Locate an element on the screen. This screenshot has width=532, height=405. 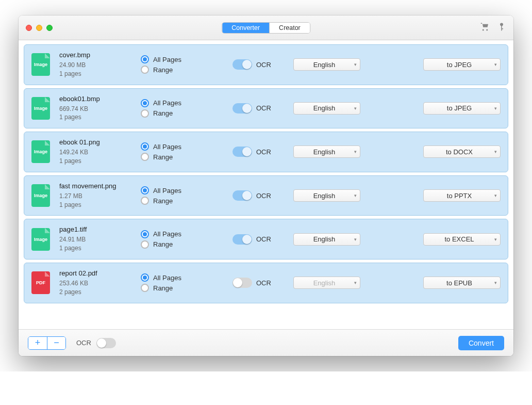
file-size: 24.91 MB is located at coordinates (95, 239).